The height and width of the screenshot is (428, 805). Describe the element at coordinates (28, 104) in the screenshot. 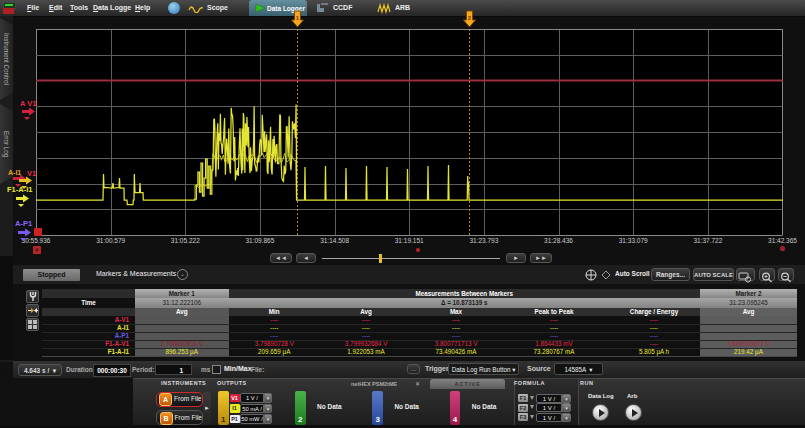

I see `svg-text: A V1` at that location.